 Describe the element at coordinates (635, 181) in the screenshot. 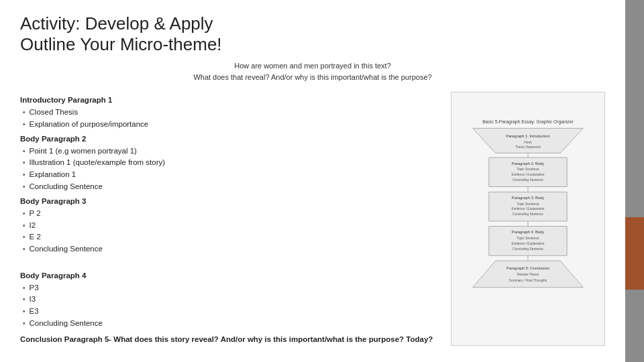

I see `right-sidebar` at that location.